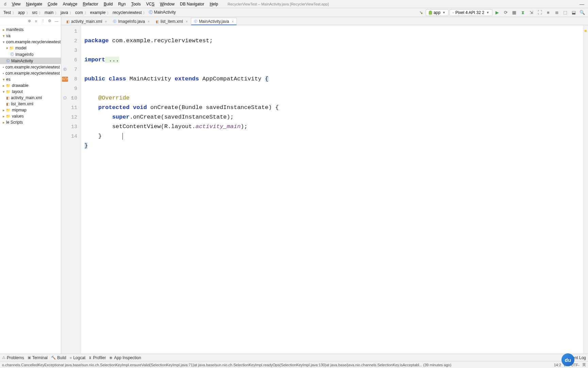 The height and width of the screenshot is (368, 588). Describe the element at coordinates (31, 98) in the screenshot. I see `tree-item: ◧activity_main.xml` at that location.